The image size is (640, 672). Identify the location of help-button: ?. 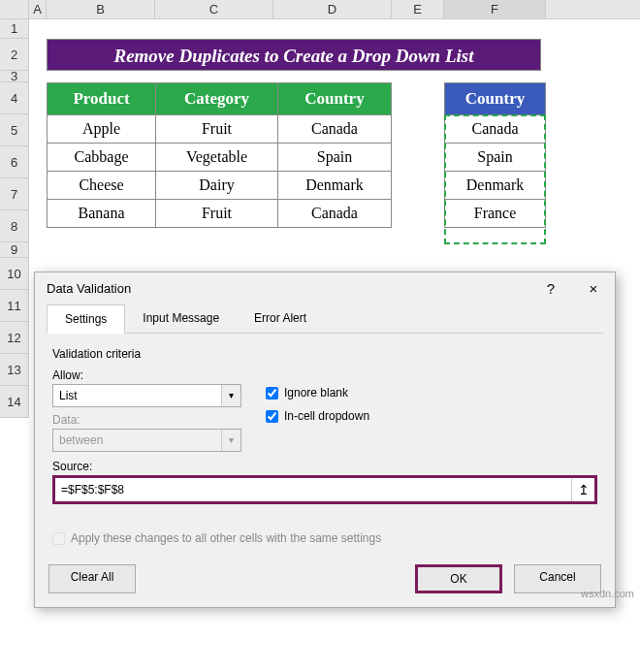
(551, 289).